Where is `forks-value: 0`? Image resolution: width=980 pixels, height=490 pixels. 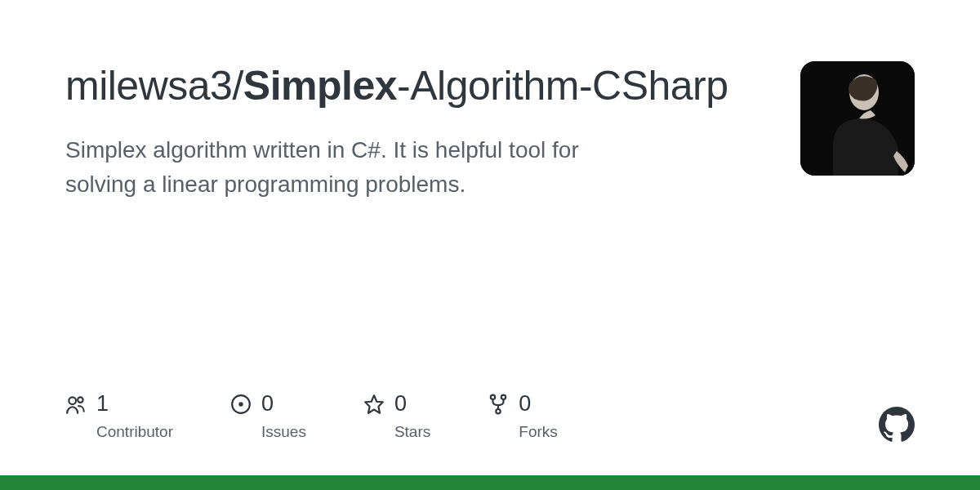
forks-value: 0 is located at coordinates (524, 403).